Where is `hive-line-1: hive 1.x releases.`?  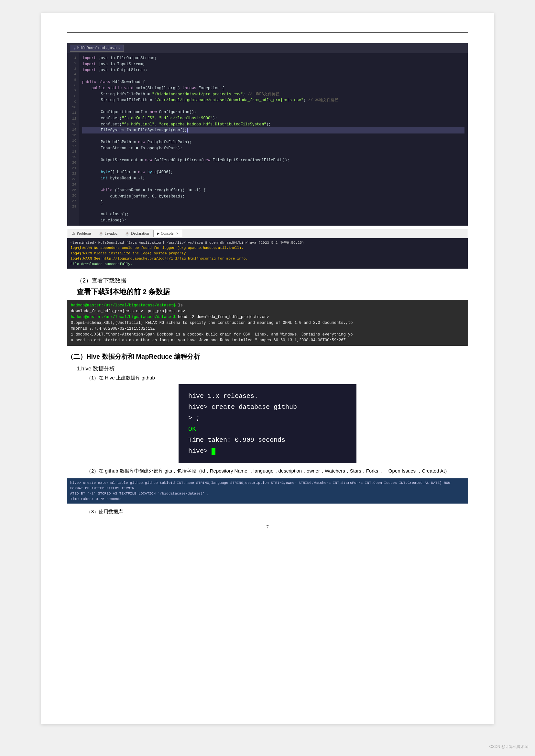 hive-line-1: hive 1.x releases. is located at coordinates (268, 396).